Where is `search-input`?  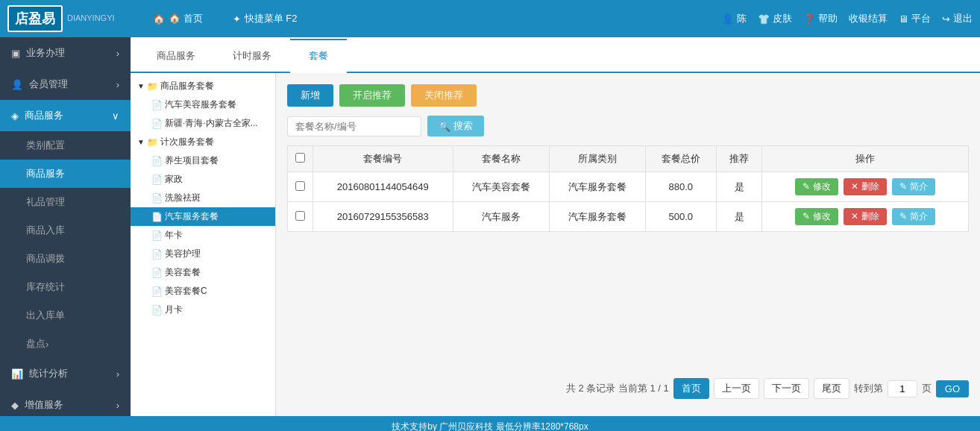
search-input is located at coordinates (354, 127).